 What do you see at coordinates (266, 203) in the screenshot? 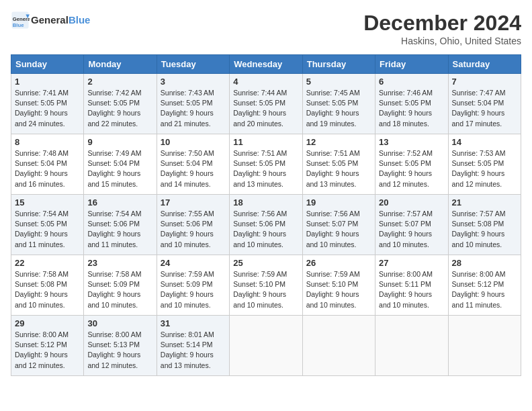
I see `day-number: 18` at bounding box center [266, 203].